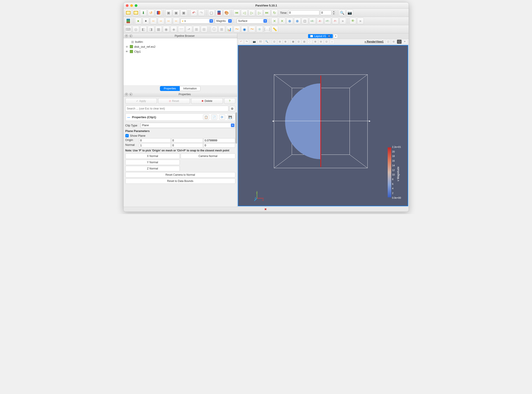 This screenshot has width=532, height=394. I want to click on copy-button: 📋, so click(206, 117).